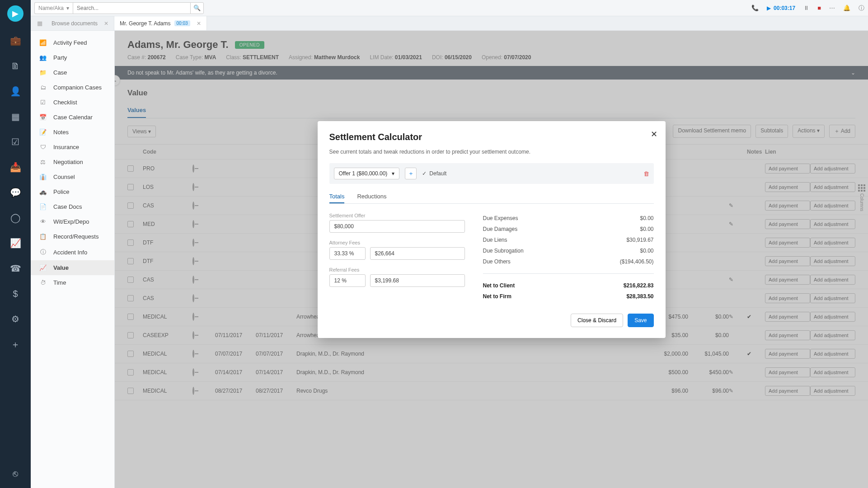 The width and height of the screenshot is (868, 488). What do you see at coordinates (43, 88) in the screenshot?
I see `nav-icon: 🗂` at bounding box center [43, 88].